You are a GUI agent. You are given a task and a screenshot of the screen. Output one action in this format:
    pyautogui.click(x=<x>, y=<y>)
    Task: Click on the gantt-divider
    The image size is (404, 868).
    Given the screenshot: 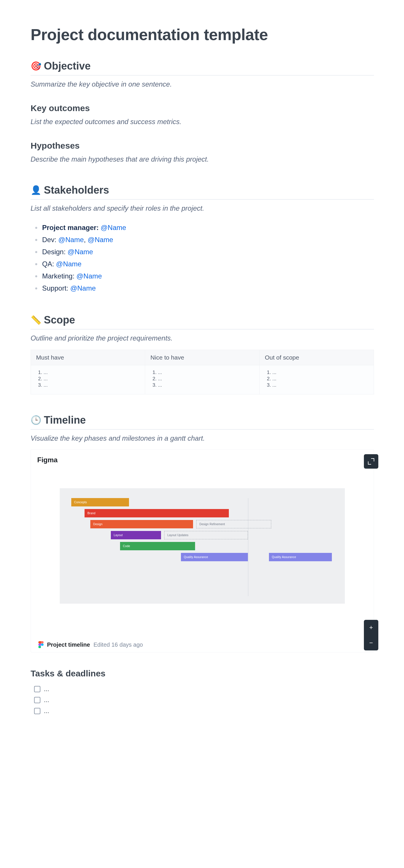 What is the action you would take?
    pyautogui.click(x=248, y=547)
    